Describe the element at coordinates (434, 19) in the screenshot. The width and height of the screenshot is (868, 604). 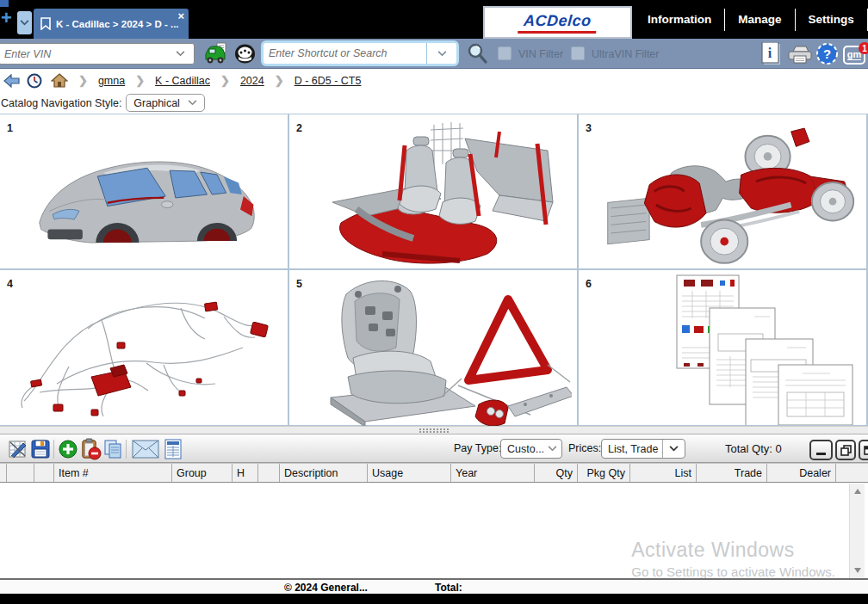
I see `tab-bar: + K - Cadillac > 2024 > D - ... × ACDelc…` at that location.